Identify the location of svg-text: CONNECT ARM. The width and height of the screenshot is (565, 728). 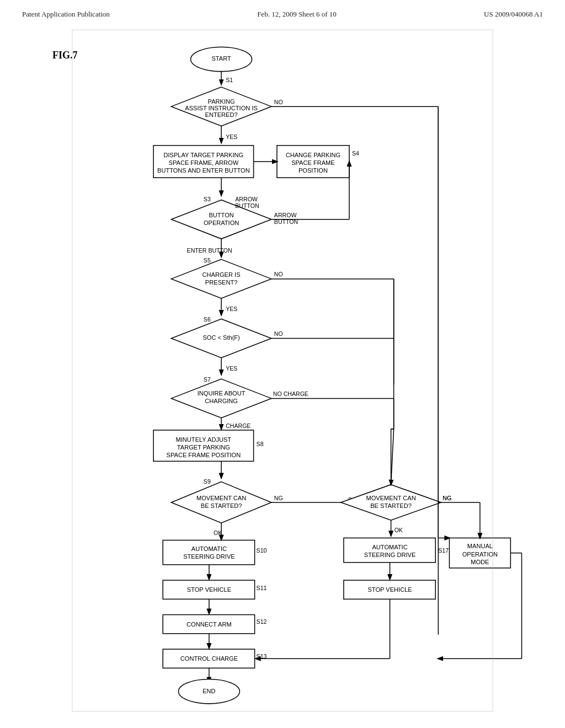
(209, 624).